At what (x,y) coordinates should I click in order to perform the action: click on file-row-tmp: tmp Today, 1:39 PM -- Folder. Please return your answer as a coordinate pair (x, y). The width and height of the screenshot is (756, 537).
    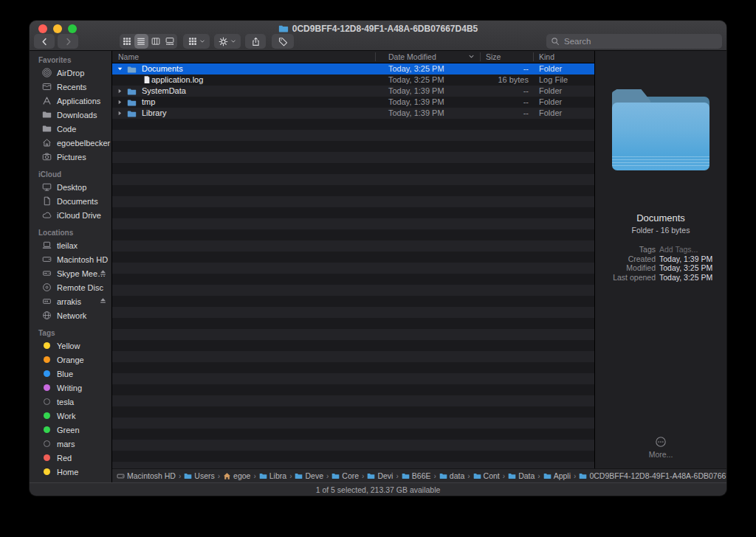
    Looking at the image, I should click on (353, 102).